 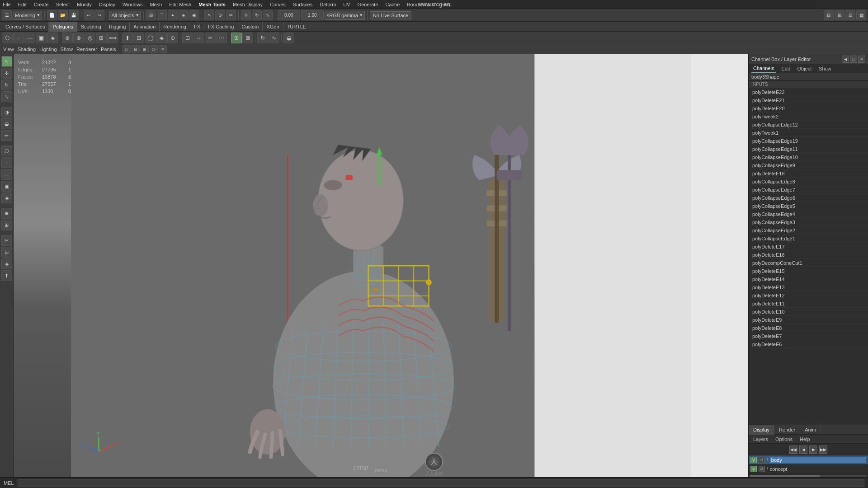 I want to click on ch-item-22: polyDeleteE15, so click(x=808, y=271).